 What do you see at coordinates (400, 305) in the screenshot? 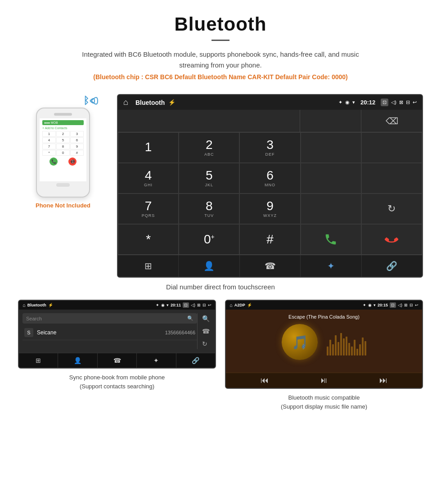
I see `music-vol: ◁)` at bounding box center [400, 305].